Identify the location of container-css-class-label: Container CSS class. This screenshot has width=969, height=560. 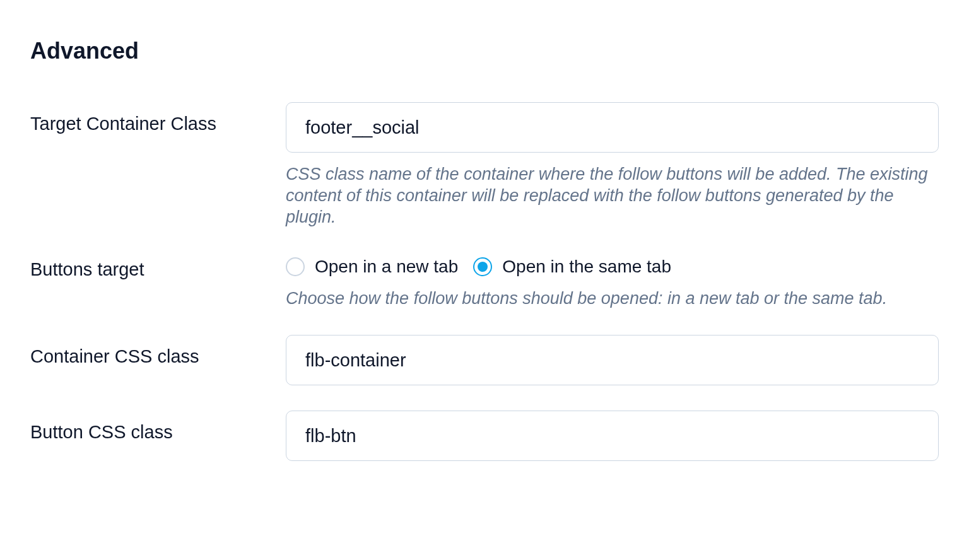
(115, 356).